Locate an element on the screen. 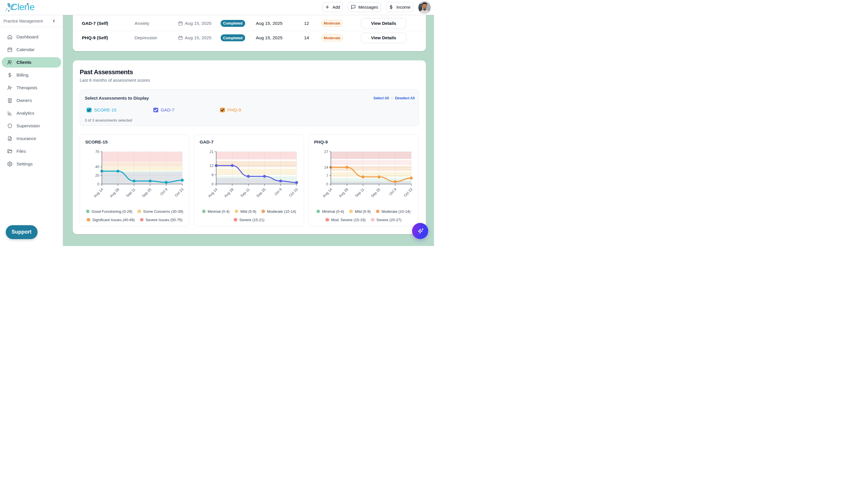 This screenshot has width=868, height=492. svg-text: 40 is located at coordinates (97, 167).